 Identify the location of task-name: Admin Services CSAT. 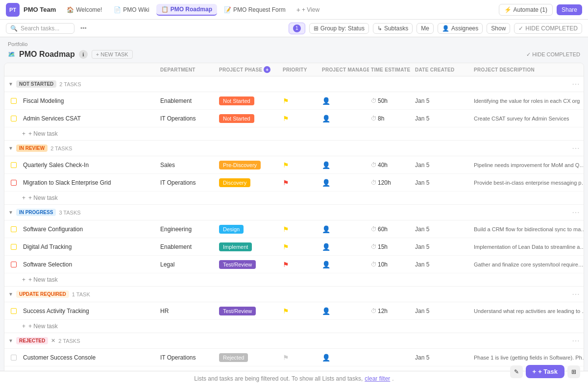
(90, 119).